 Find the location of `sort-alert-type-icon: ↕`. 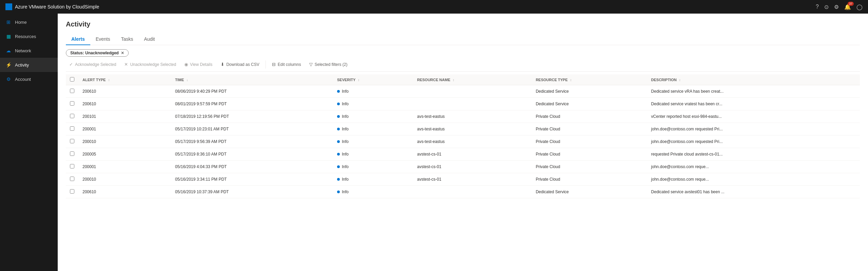

sort-alert-type-icon: ↕ is located at coordinates (109, 80).